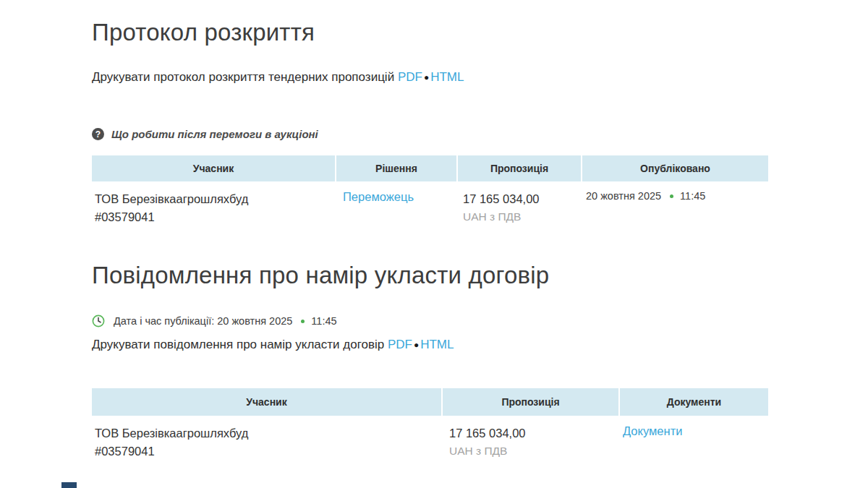  I want to click on column-header-decision: Рішення, so click(396, 168).